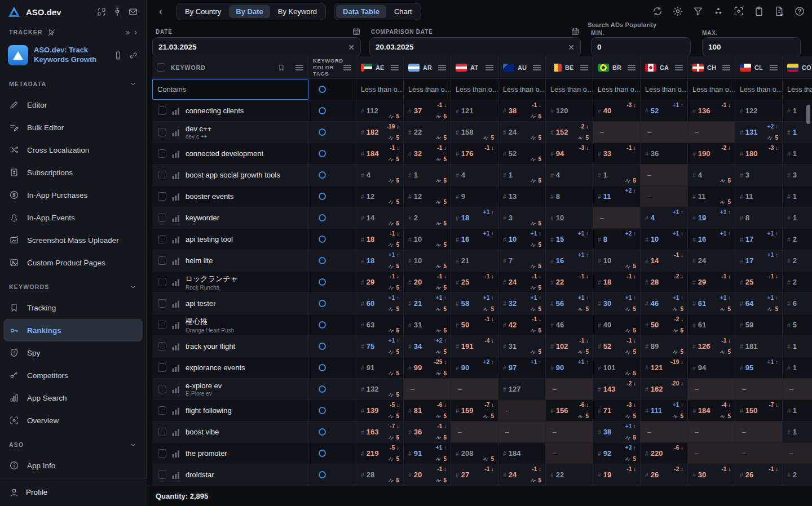  What do you see at coordinates (73, 150) in the screenshot?
I see `sidebar-item-cross-localization: Cross Localization` at bounding box center [73, 150].